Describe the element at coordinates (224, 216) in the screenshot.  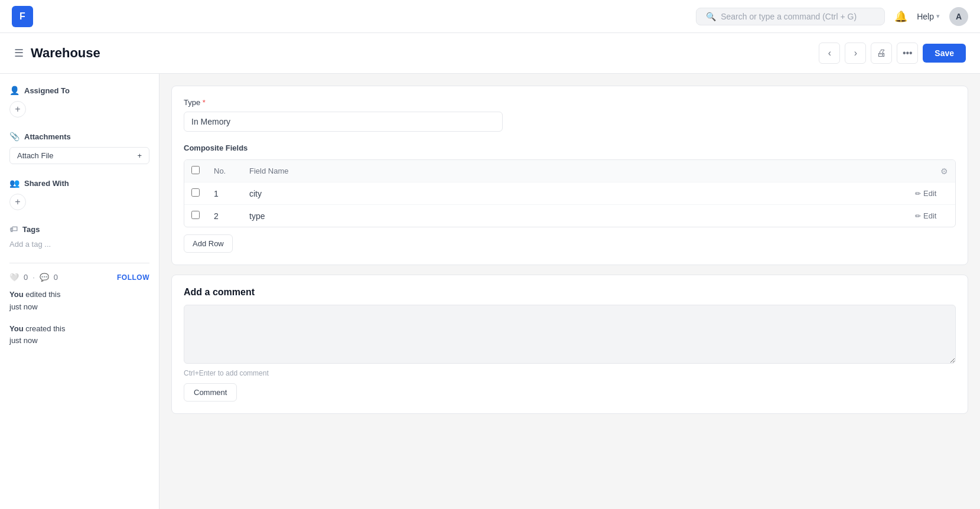
I see `row-no-1: 2` at that location.